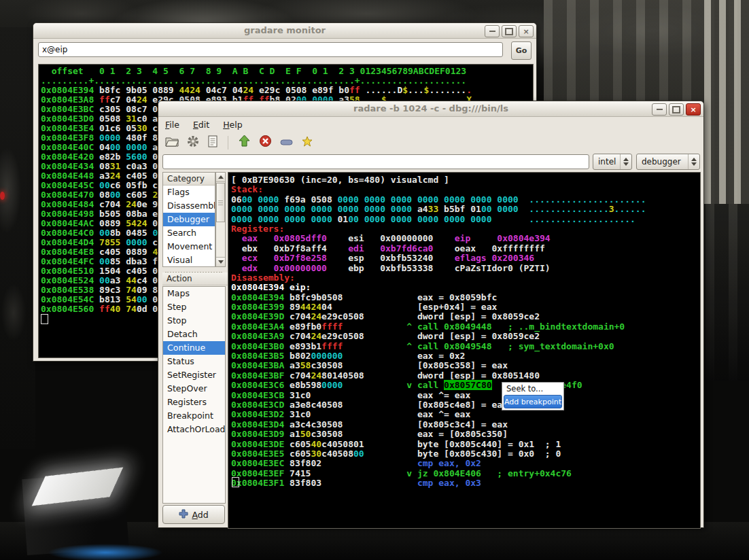  Describe the element at coordinates (220, 262) in the screenshot. I see `scroll-down-icon` at that location.